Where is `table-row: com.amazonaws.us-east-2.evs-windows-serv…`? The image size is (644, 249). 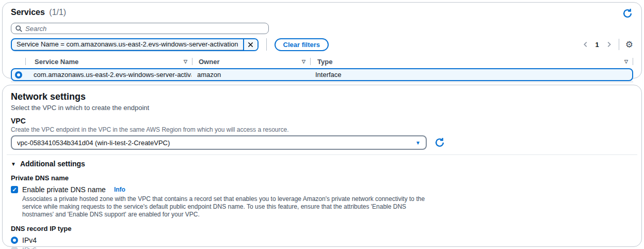 table-row: com.amazonaws.us-east-2.evs-windows-serv… is located at coordinates (322, 74).